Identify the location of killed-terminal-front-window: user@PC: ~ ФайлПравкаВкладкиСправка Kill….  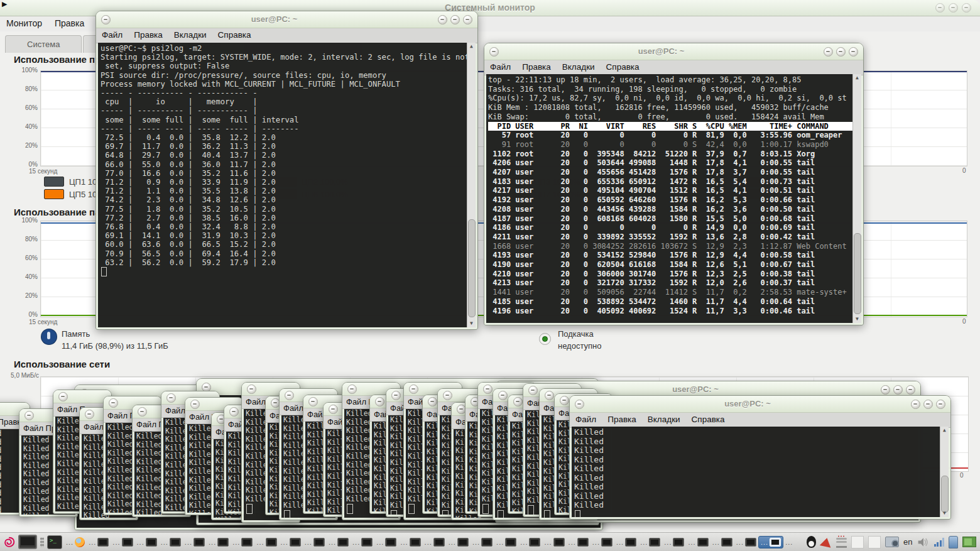
(760, 457).